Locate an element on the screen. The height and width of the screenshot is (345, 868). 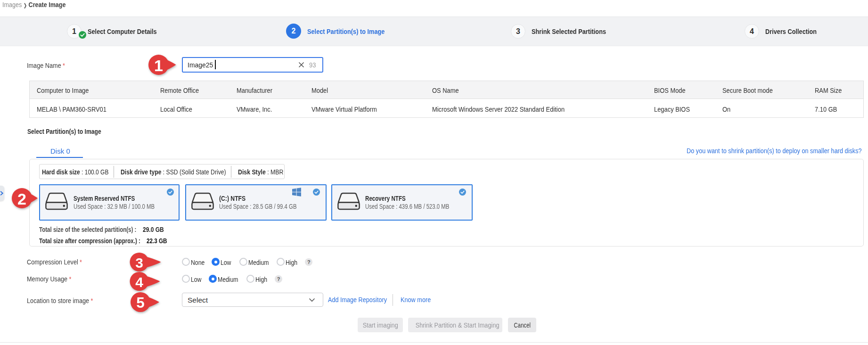
svg-text: 5 is located at coordinates (140, 303).